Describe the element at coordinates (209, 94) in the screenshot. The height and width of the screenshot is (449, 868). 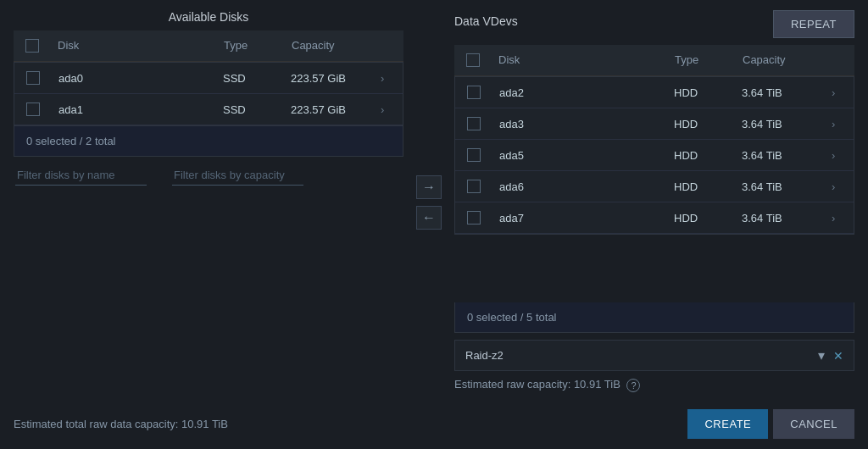
I see `left-disk-table: ada0 SSD 223.57 GiB › ada1 SSD 223.57 Gi…` at that location.